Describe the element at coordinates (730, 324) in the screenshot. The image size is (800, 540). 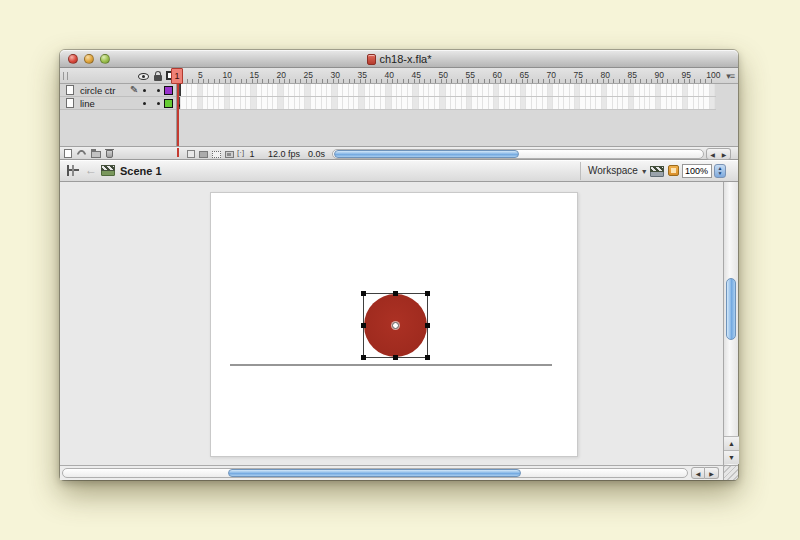
I see `vertical-scrollbar: ▲ ▼` at that location.